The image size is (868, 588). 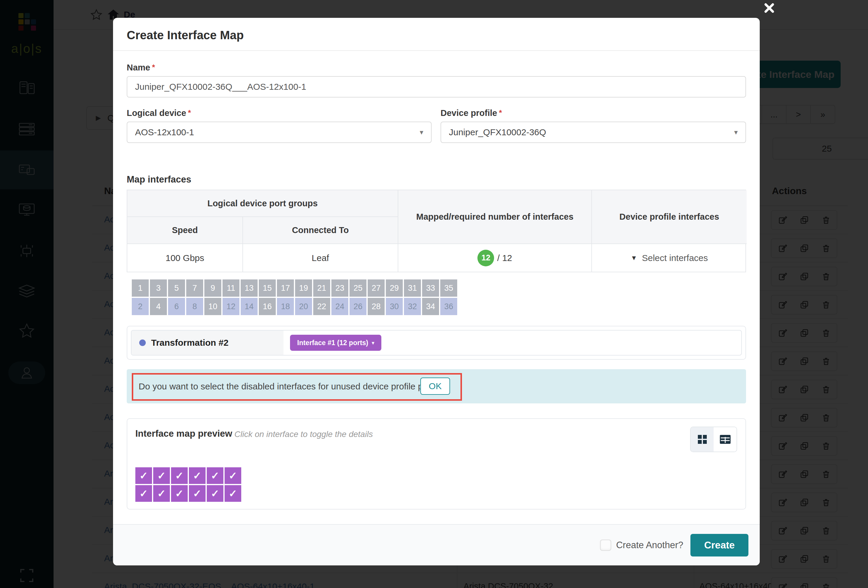 I want to click on port-cell-10: 10, so click(x=213, y=307).